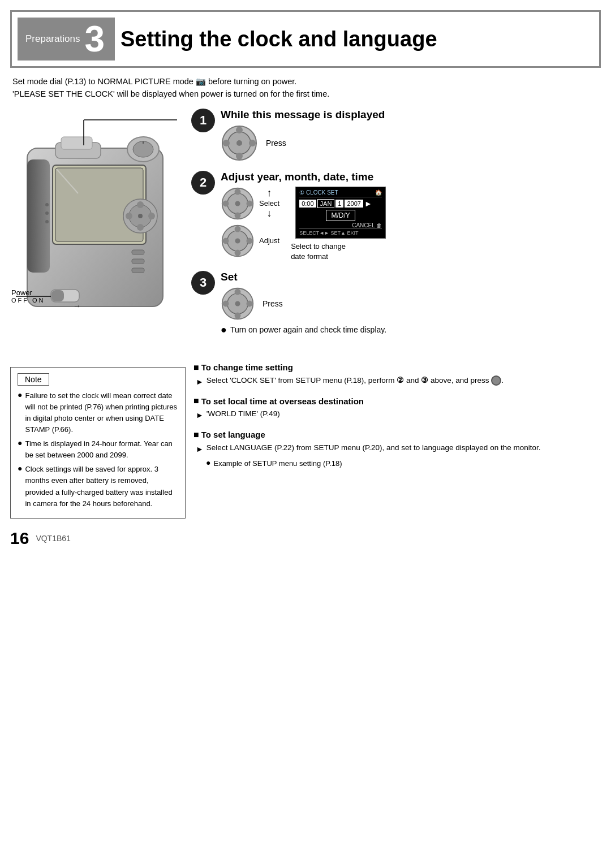 This screenshot has width=611, height=868. I want to click on step-2-heading: Adjust year, month, date, time, so click(411, 177).